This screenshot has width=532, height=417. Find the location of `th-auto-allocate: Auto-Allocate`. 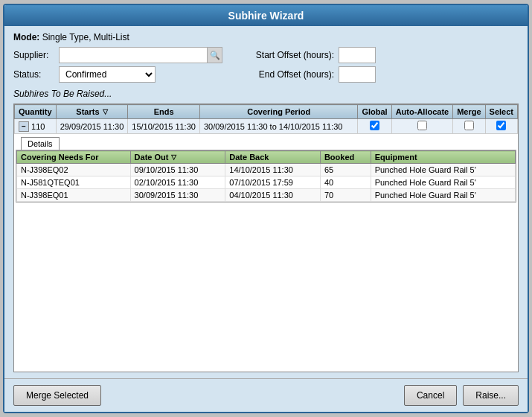

th-auto-allocate: Auto-Allocate is located at coordinates (423, 112).